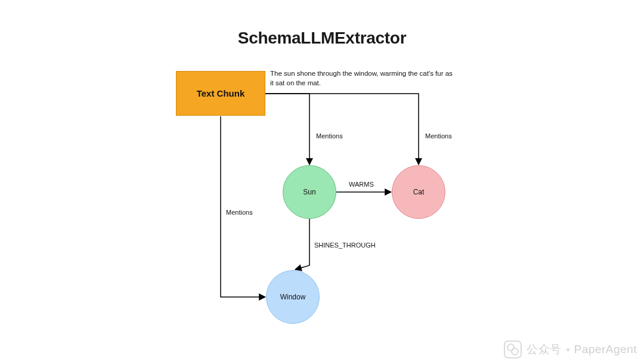  What do you see at coordinates (309, 192) in the screenshot?
I see `node-sun: Sun` at bounding box center [309, 192].